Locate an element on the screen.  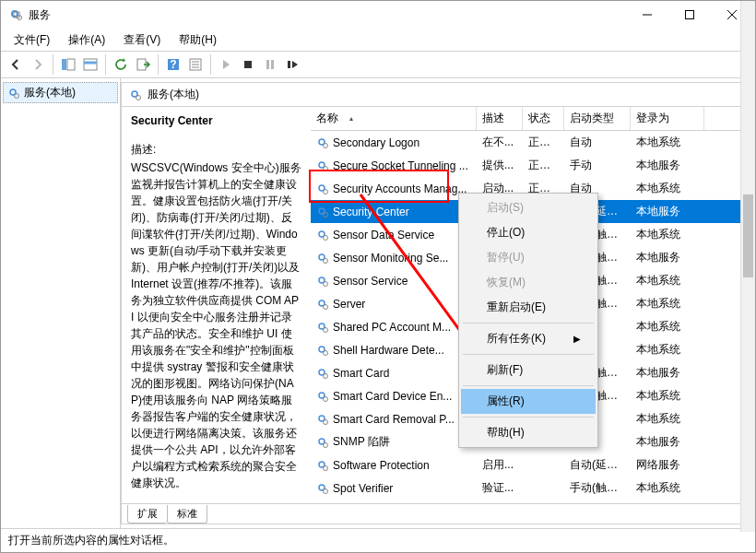
show-hide-tree-button is located at coordinates (68, 65).